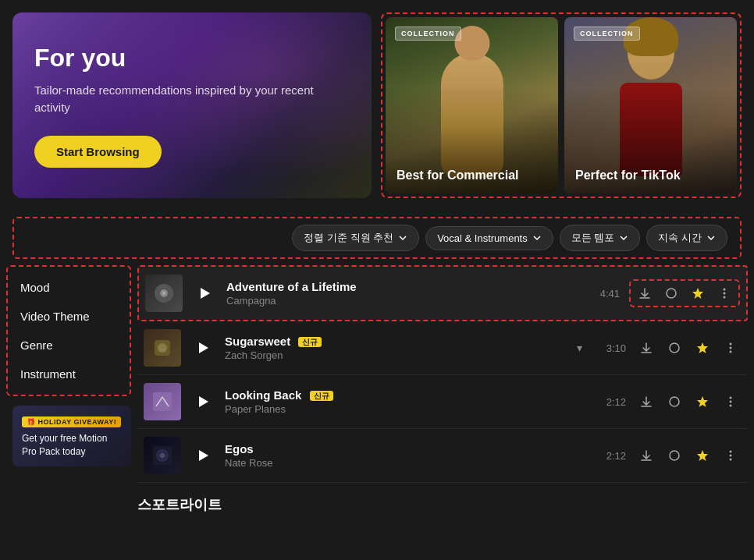 The width and height of the screenshot is (754, 560). I want to click on hero-description: Tailor-made recommendations inspired by …, so click(192, 100).